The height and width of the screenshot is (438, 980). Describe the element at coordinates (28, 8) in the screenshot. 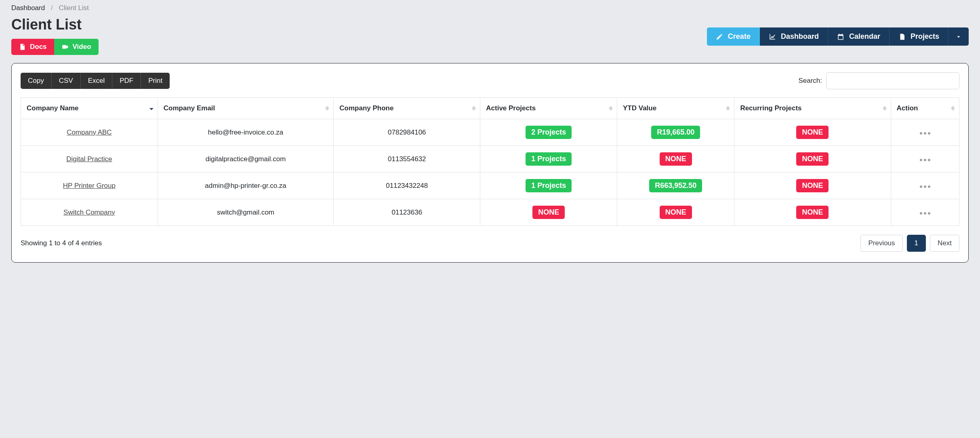

I see `breadcrumb-root: Dashboard` at that location.